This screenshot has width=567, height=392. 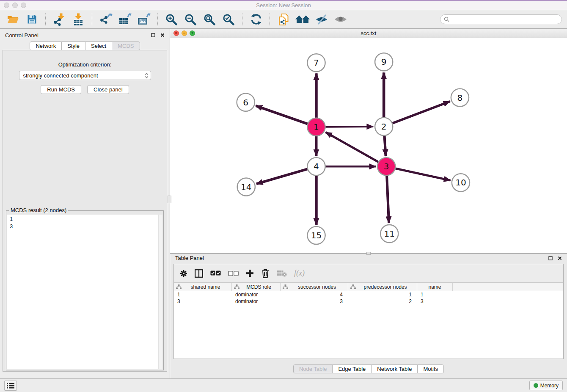 I want to click on eye-icon, so click(x=341, y=19).